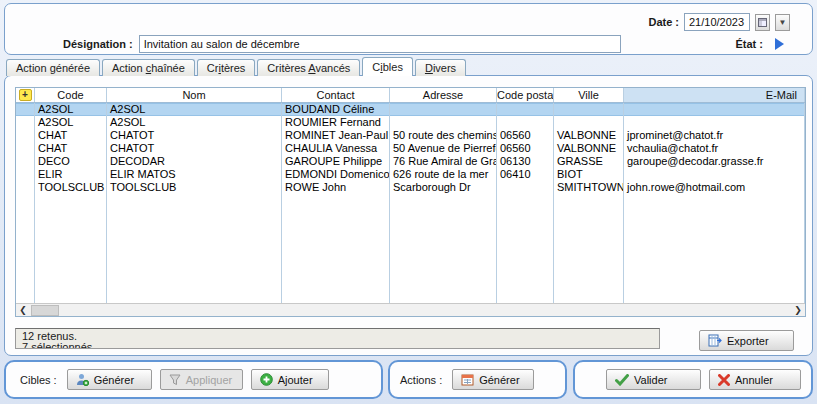 The image size is (817, 404). I want to click on actions-generer-label: Générer, so click(499, 380).